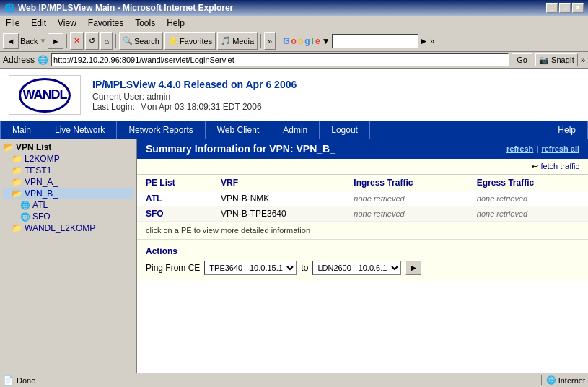 The height and width of the screenshot is (387, 588). I want to click on last-login-value: Mon Apr 03 18:09:31 EDT 2006, so click(201, 107).